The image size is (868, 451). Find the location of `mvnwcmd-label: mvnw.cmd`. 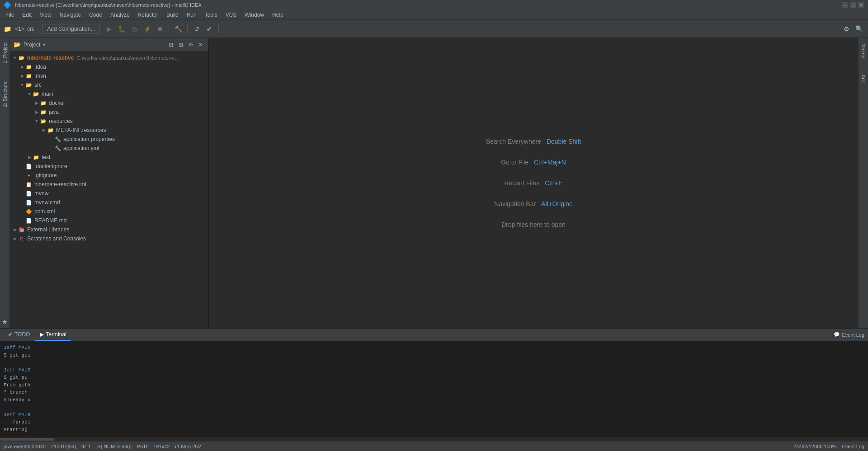

mvnwcmd-label: mvnw.cmd is located at coordinates (47, 202).